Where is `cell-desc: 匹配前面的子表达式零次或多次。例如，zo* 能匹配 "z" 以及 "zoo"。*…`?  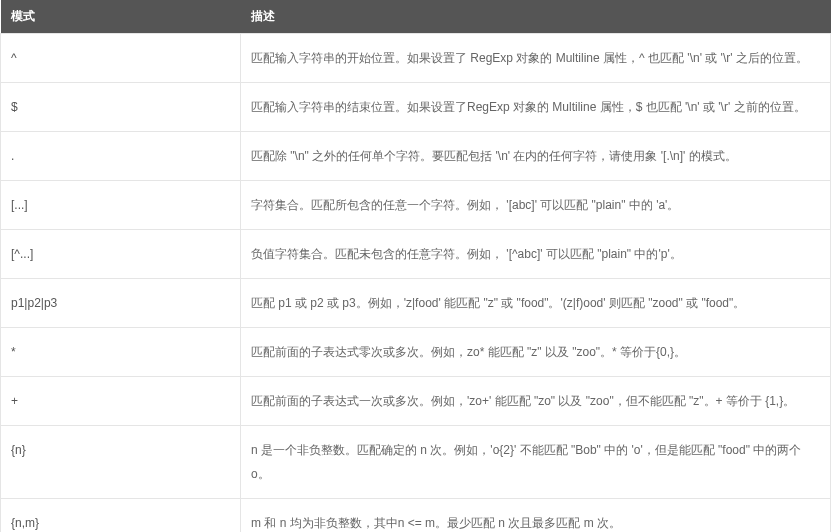
cell-desc: 匹配前面的子表达式零次或多次。例如，zo* 能匹配 "z" 以及 "zoo"。*… is located at coordinates (536, 352).